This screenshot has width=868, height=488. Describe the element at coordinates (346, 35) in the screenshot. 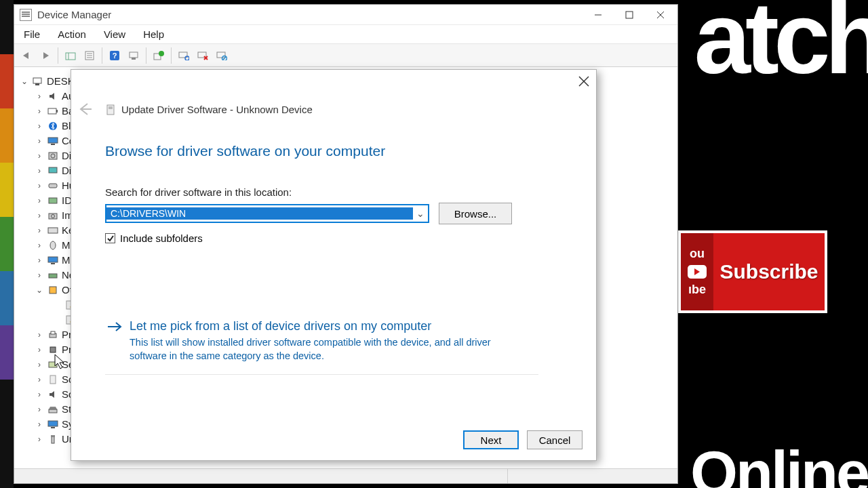

I see `menu-bar: File Action View Help` at that location.